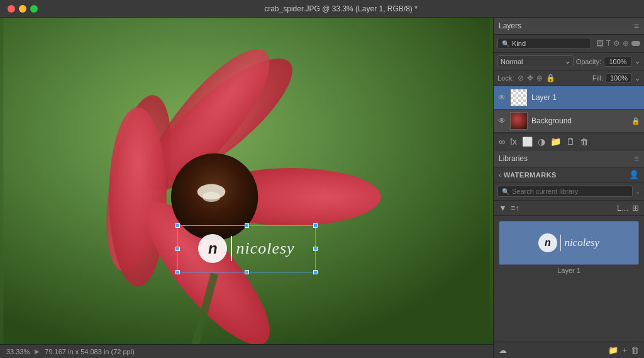 The height and width of the screenshot is (358, 644). Describe the element at coordinates (506, 44) in the screenshot. I see `search-icon: 🔍` at that location.